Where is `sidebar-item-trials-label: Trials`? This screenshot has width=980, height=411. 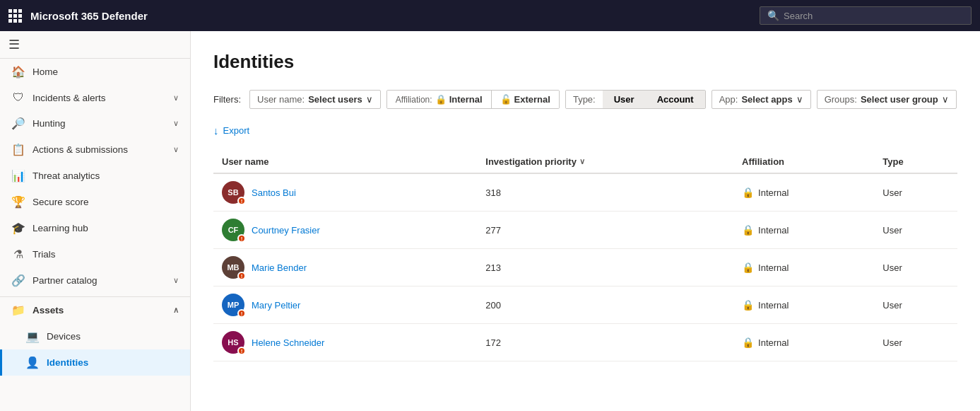 sidebar-item-trials-label: Trials is located at coordinates (44, 255).